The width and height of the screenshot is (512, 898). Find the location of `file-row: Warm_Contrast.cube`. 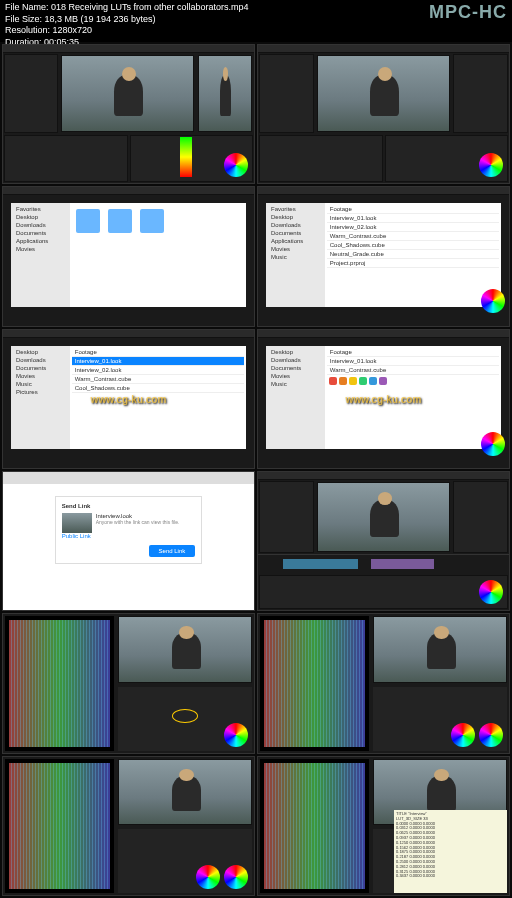

file-row: Warm_Contrast.cube is located at coordinates (413, 236).